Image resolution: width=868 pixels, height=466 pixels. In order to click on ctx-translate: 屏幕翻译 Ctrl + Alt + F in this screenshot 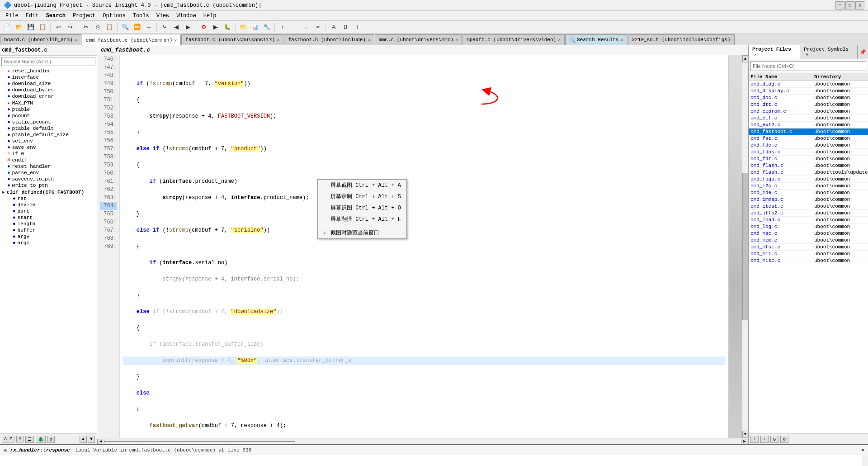, I will do `click(362, 219)`.